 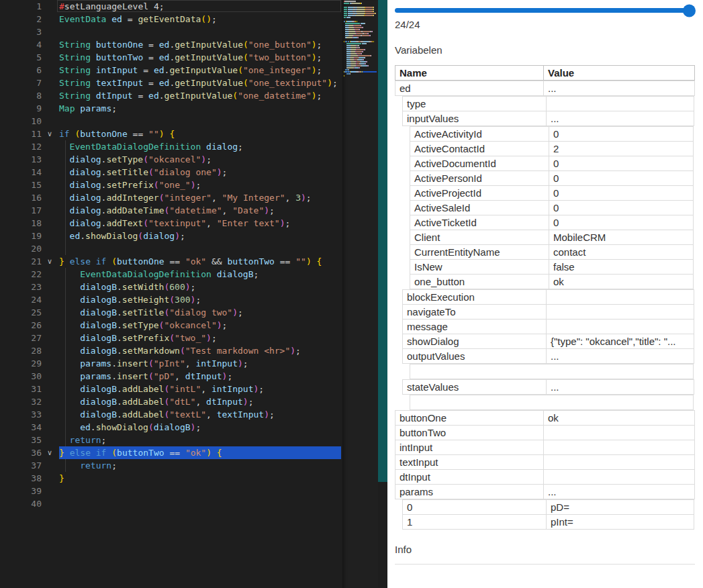 What do you see at coordinates (88, 109) in the screenshot?
I see `code-text: Map params;` at bounding box center [88, 109].